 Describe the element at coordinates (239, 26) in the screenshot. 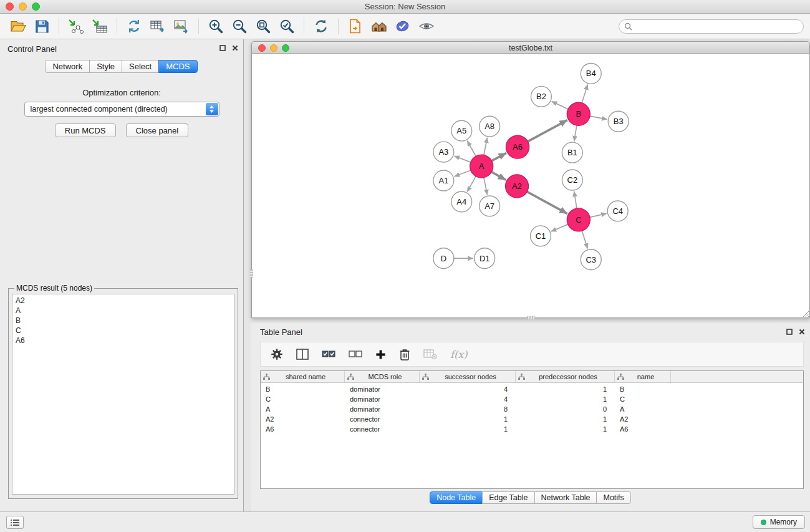

I see `zoom-out-button` at that location.